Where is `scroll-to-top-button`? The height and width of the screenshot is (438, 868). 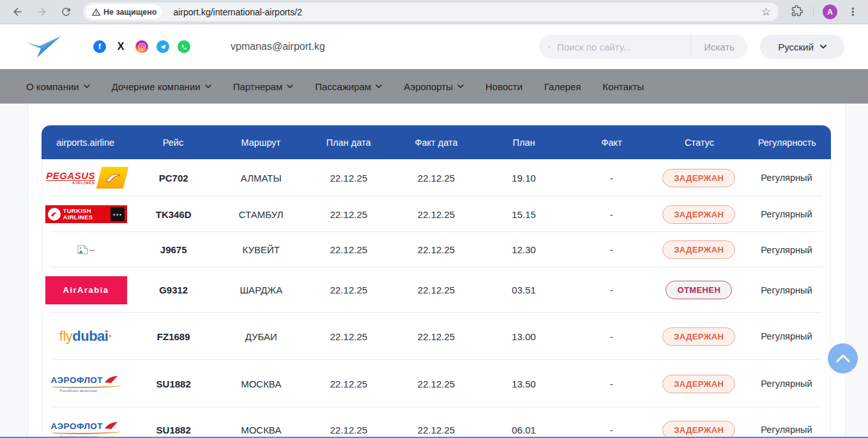 scroll-to-top-button is located at coordinates (843, 358).